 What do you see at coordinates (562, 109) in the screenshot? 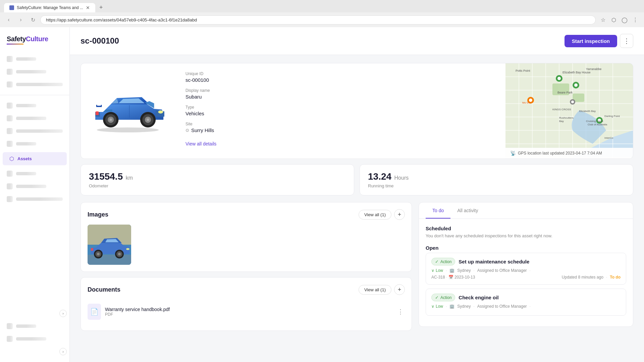
I see `svg-text: KINGS CROSS` at bounding box center [562, 109].